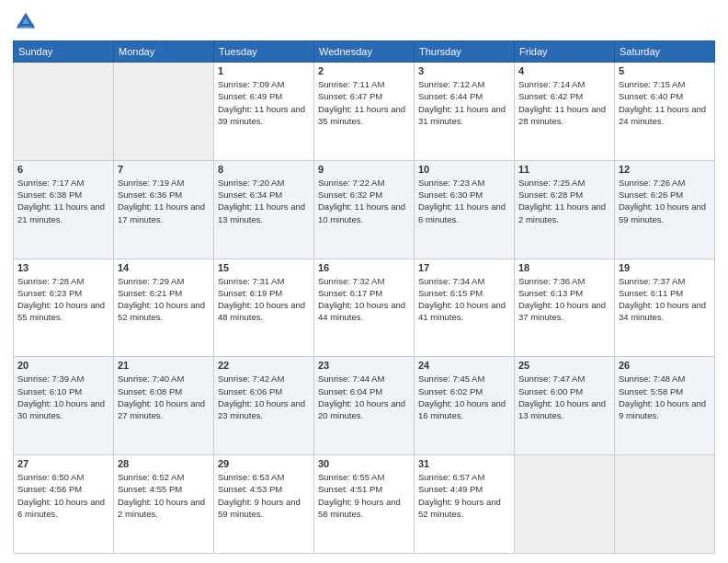 This screenshot has height=563, width=728. Describe the element at coordinates (665, 201) in the screenshot. I see `day-info: Sunrise: 7:26 AMSunset: 6:26 PMDaylight:…` at that location.